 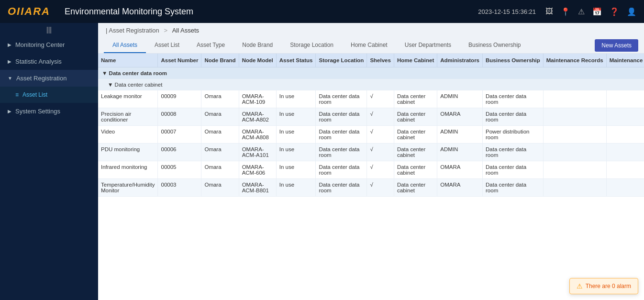 I want to click on datetime: 2023-12-15 15:36:21, so click(x=507, y=11).